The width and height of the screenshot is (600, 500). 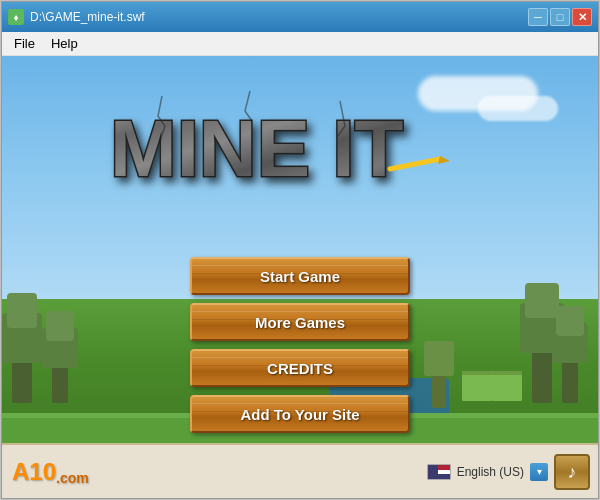 I want to click on window-controls: ─ □ ✕, so click(x=560, y=17).